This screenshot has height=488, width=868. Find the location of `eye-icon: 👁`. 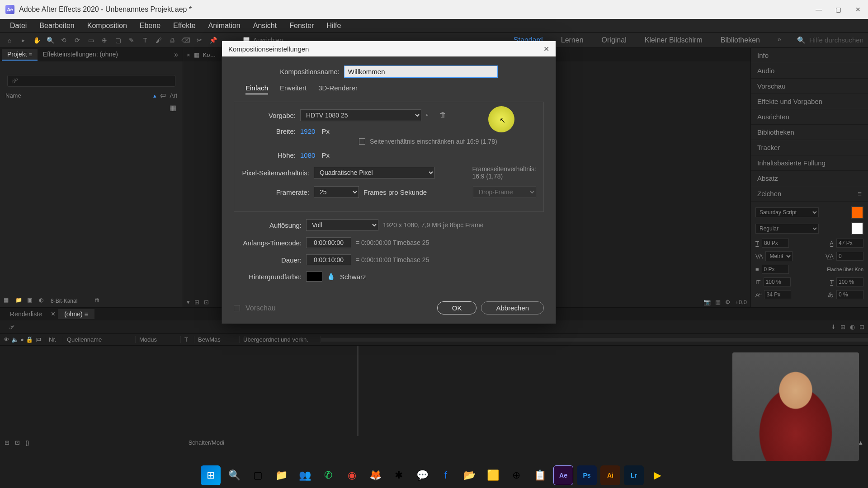

eye-icon: 👁 is located at coordinates (6, 340).